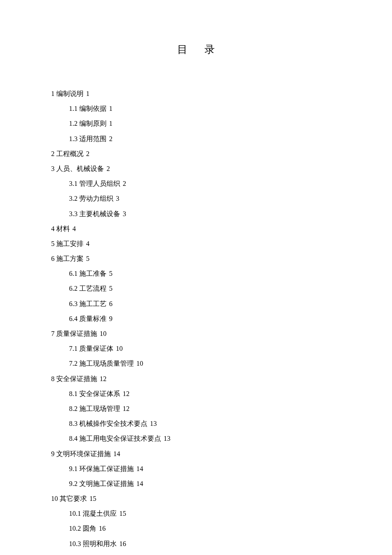 This screenshot has height=555, width=392. What do you see at coordinates (100, 513) in the screenshot?
I see `toc-entry-label: 混凝土供应` at bounding box center [100, 513].